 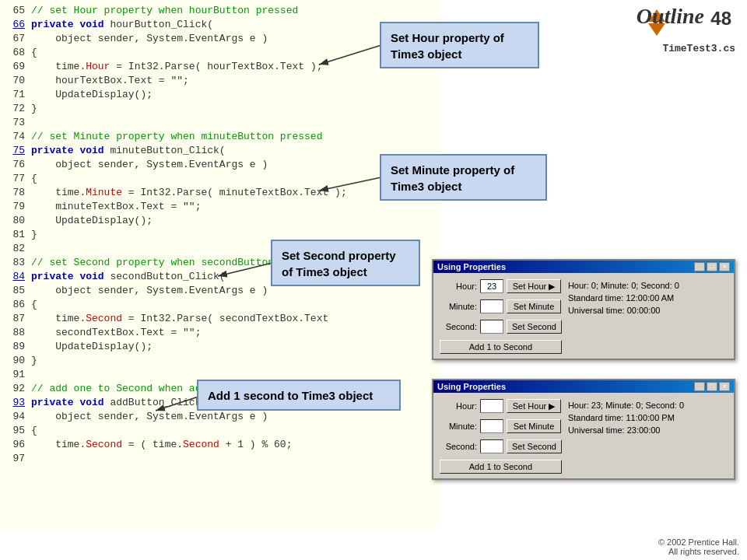 I want to click on code-line-65: 65 // set Hour property when hourButton …, so click(x=219, y=11).